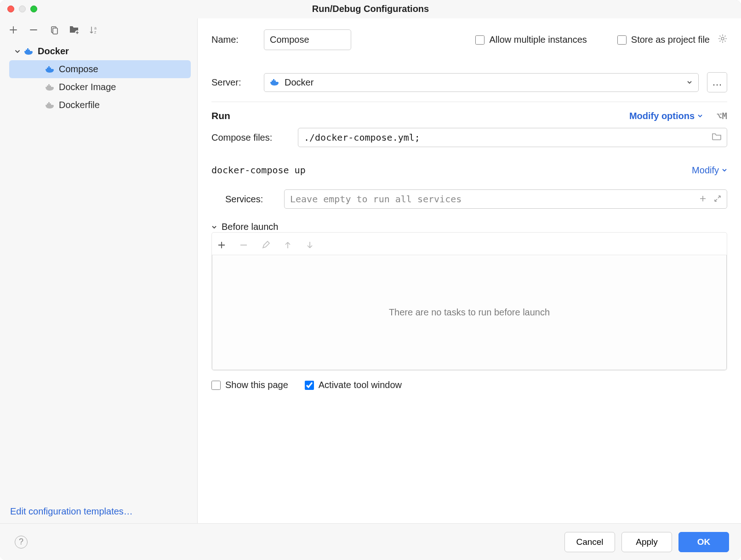 This screenshot has width=741, height=560. I want to click on save-temp-config-icon, so click(74, 30).